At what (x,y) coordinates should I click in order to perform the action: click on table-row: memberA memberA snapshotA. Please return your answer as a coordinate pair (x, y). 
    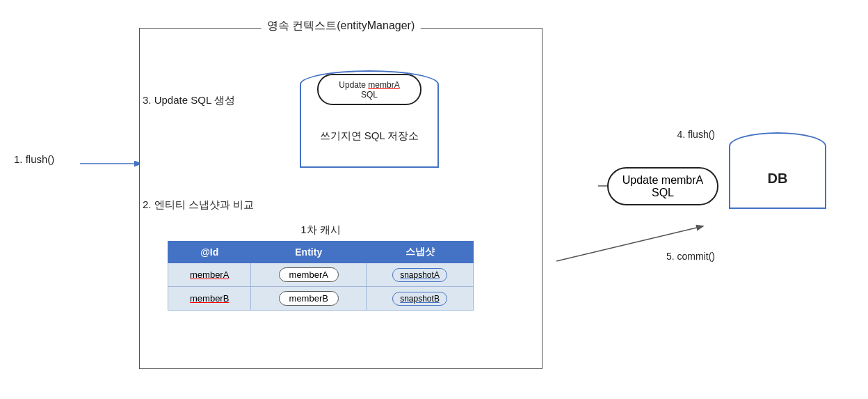
    Looking at the image, I should click on (321, 275).